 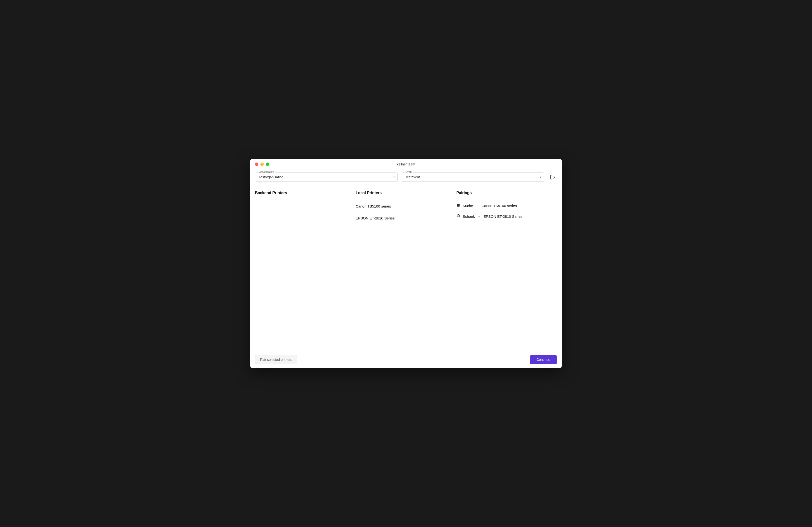 What do you see at coordinates (406, 164) in the screenshot?
I see `window-title: kellner.team` at bounding box center [406, 164].